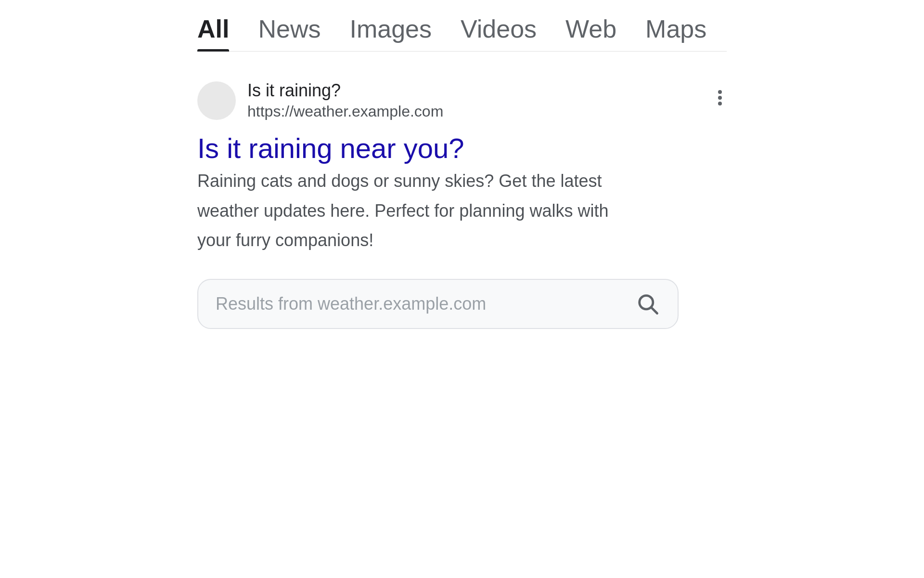 The image size is (924, 578). What do you see at coordinates (499, 33) in the screenshot?
I see `tab-videos: Videos` at bounding box center [499, 33].